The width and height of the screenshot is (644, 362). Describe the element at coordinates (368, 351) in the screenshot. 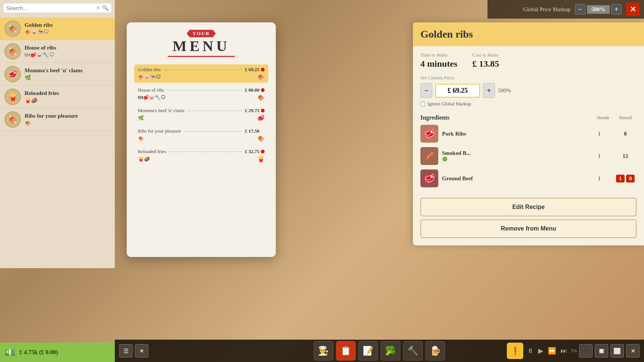

I see `toolbar-btn-2: 📝` at that location.